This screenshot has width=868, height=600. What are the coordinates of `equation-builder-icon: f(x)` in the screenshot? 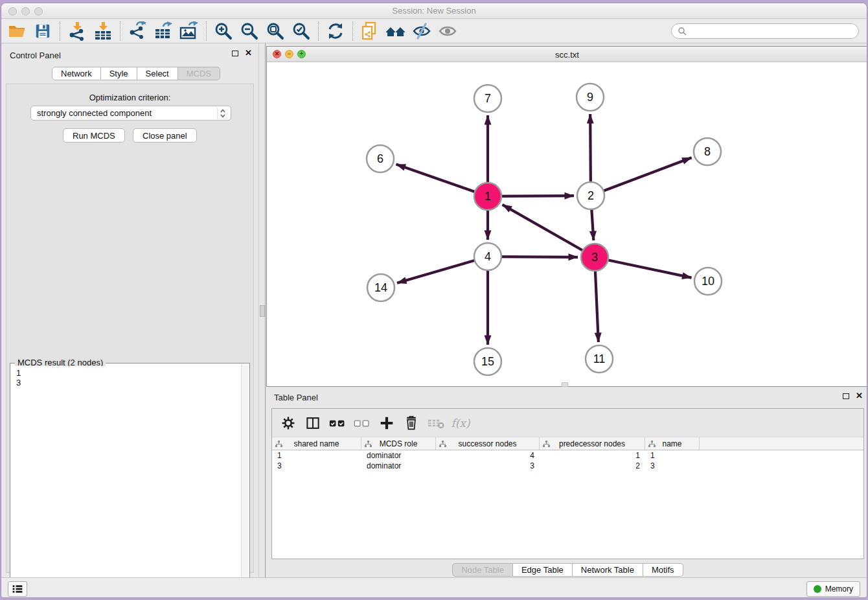 It's located at (461, 423).